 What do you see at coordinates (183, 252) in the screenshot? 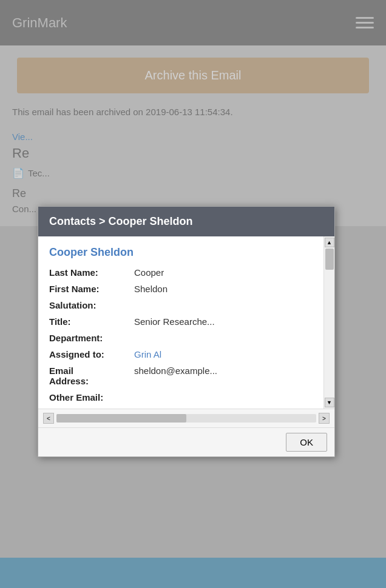
I see `contact-name: Cooper Sheldon` at bounding box center [183, 252].